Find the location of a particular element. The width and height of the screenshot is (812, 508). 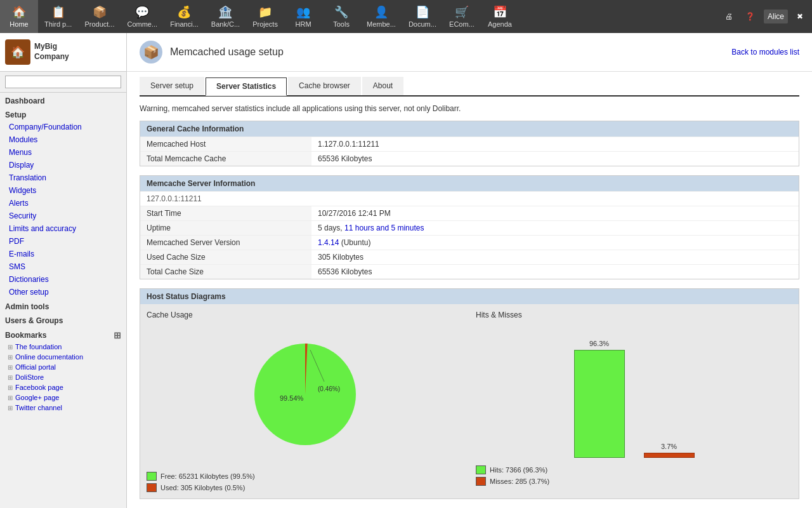

nav-documents-label: Docum... is located at coordinates (422, 24).